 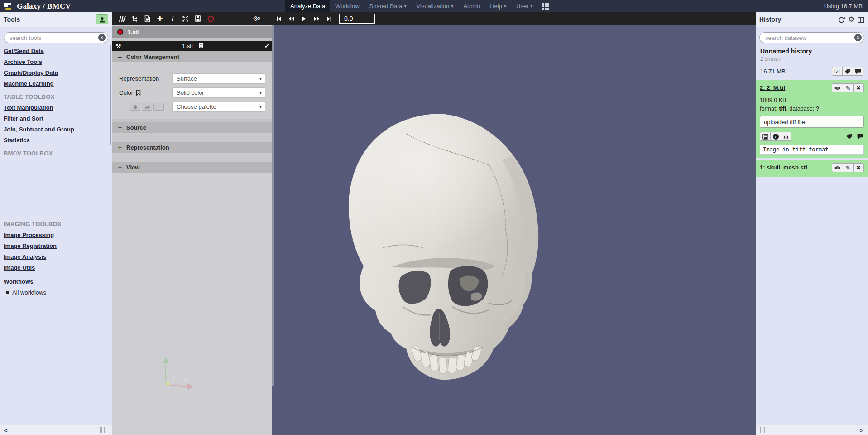 What do you see at coordinates (851, 19) in the screenshot?
I see `history-options-gear-icon: ⚙` at bounding box center [851, 19].